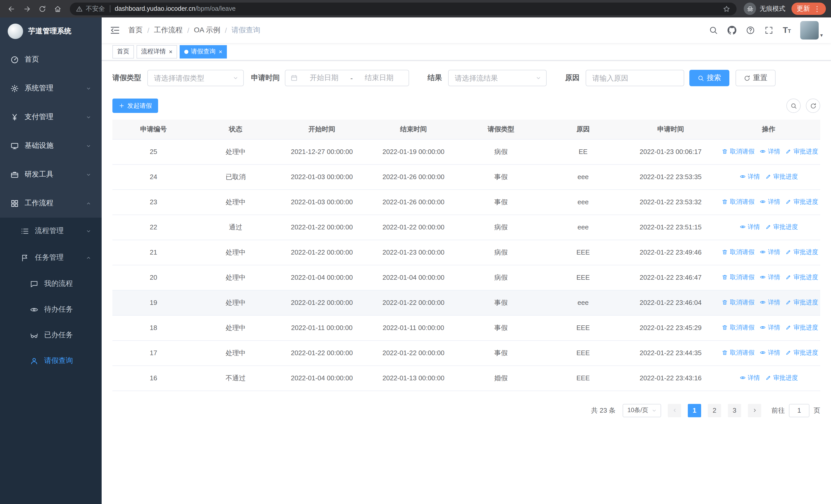 The width and height of the screenshot is (831, 504). I want to click on tab-leave-query: 请假查询×, so click(203, 52).